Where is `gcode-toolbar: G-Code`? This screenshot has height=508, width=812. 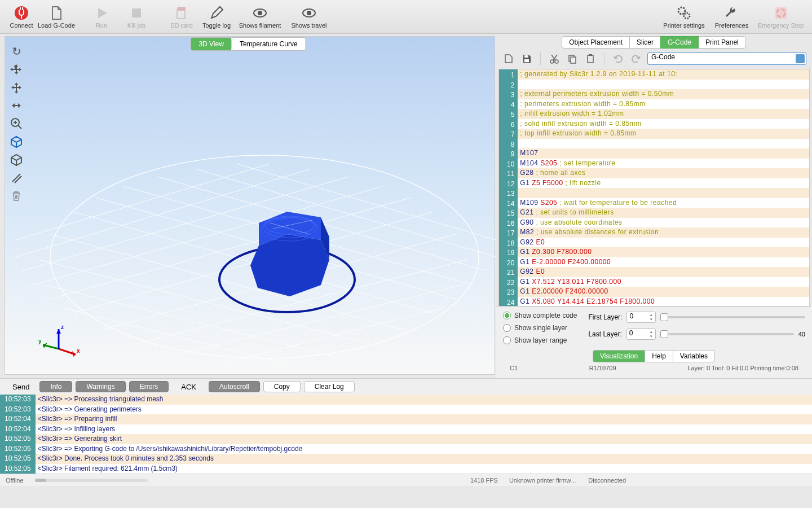
gcode-toolbar: G-Code is located at coordinates (654, 59).